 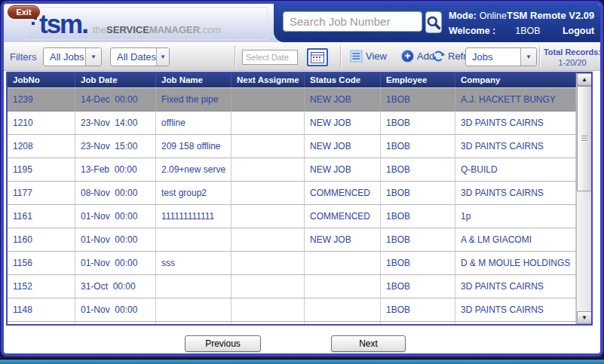 I want to click on cell-jobno: 1195, so click(x=41, y=170).